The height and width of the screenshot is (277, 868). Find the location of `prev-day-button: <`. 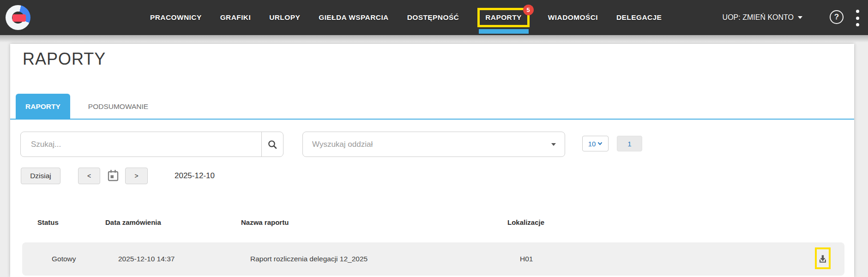

prev-day-button: < is located at coordinates (89, 176).